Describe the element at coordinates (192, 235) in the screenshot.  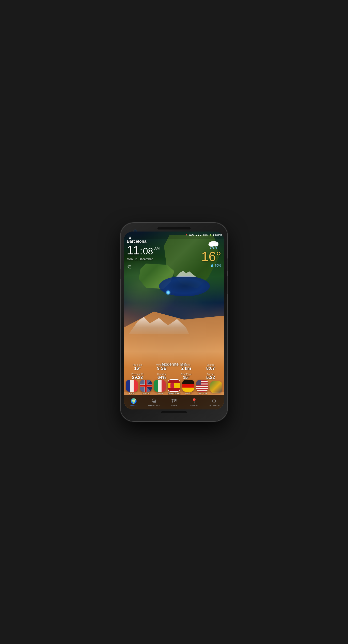
I see `wifi-icon: WiFi` at that location.